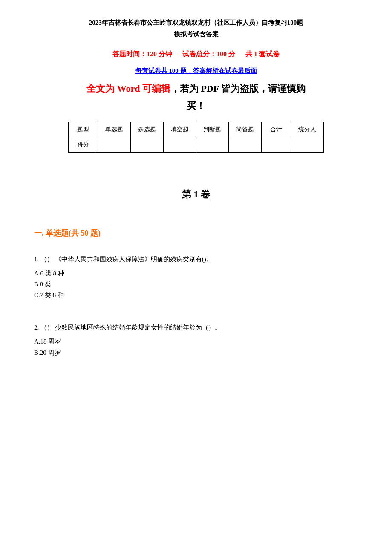 The image size is (392, 555). Describe the element at coordinates (196, 106) in the screenshot. I see `warning-part3: 买！` at that location.